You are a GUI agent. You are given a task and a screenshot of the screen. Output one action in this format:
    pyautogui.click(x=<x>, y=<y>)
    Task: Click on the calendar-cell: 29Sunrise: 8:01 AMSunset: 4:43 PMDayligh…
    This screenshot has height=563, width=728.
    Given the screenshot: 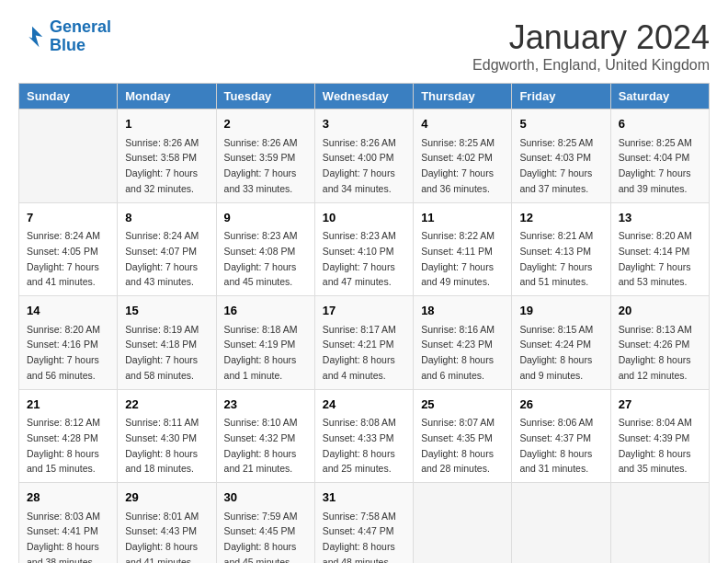 What is the action you would take?
    pyautogui.click(x=167, y=523)
    